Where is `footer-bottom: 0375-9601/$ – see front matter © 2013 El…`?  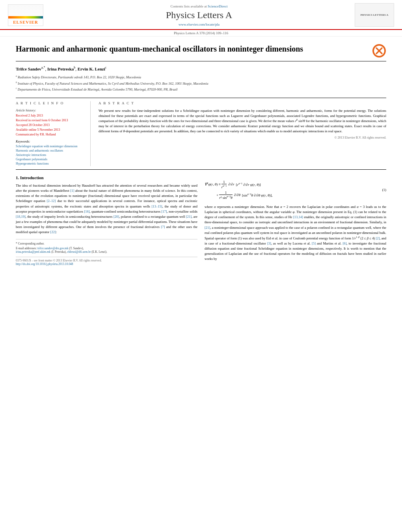 footer-bottom: 0375-9601/$ – see front matter © 2013 El… is located at coordinates (106, 261).